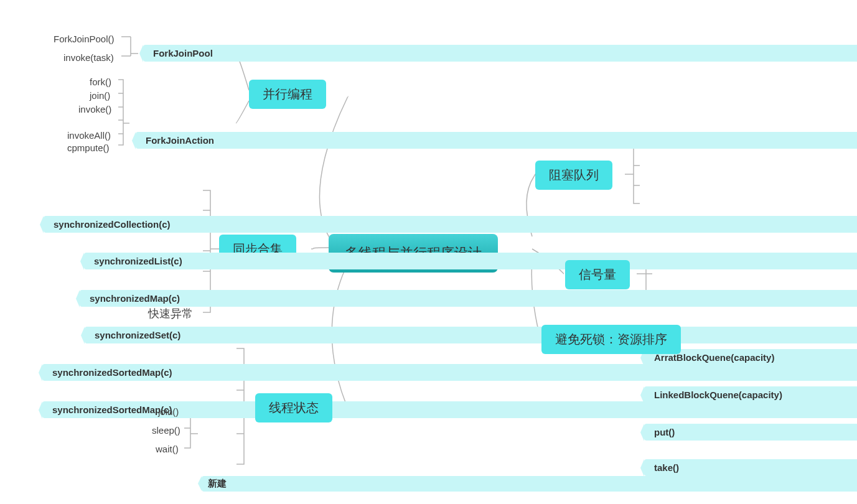 The image size is (857, 504). I want to click on node-semaphore: 信号量, so click(597, 275).